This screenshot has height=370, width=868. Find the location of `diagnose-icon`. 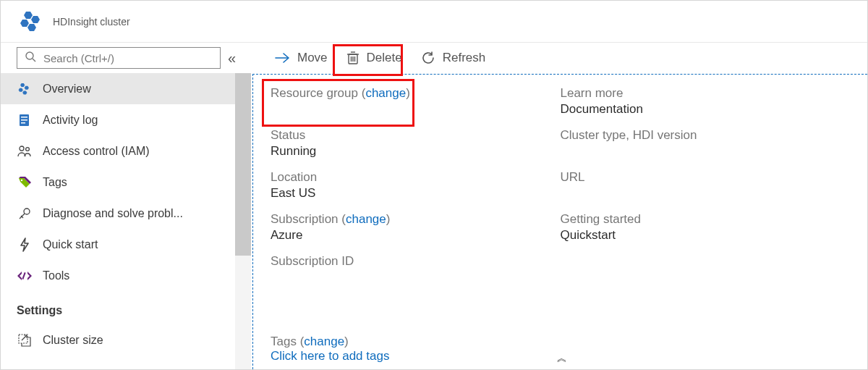

diagnose-icon is located at coordinates (25, 214).